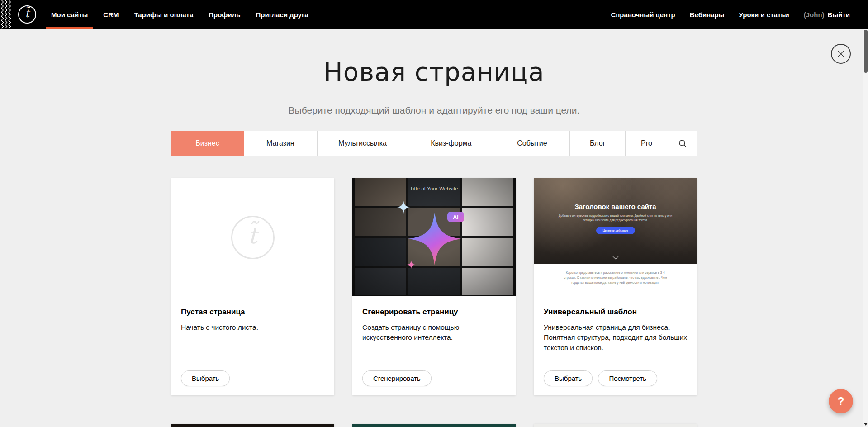  Describe the element at coordinates (164, 14) in the screenshot. I see `nav-tariffs: Тарифы и оплата` at that location.